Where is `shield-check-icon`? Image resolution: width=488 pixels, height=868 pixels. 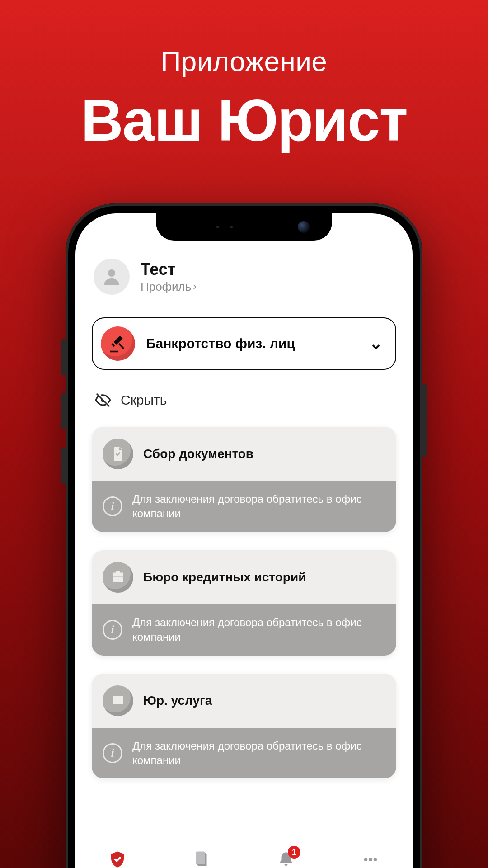 shield-check-icon is located at coordinates (117, 858).